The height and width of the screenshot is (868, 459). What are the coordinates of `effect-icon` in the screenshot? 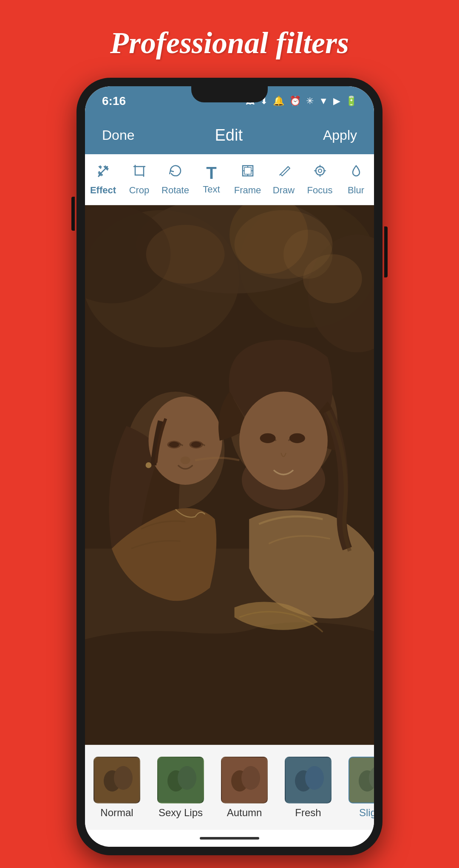 It's located at (103, 172).